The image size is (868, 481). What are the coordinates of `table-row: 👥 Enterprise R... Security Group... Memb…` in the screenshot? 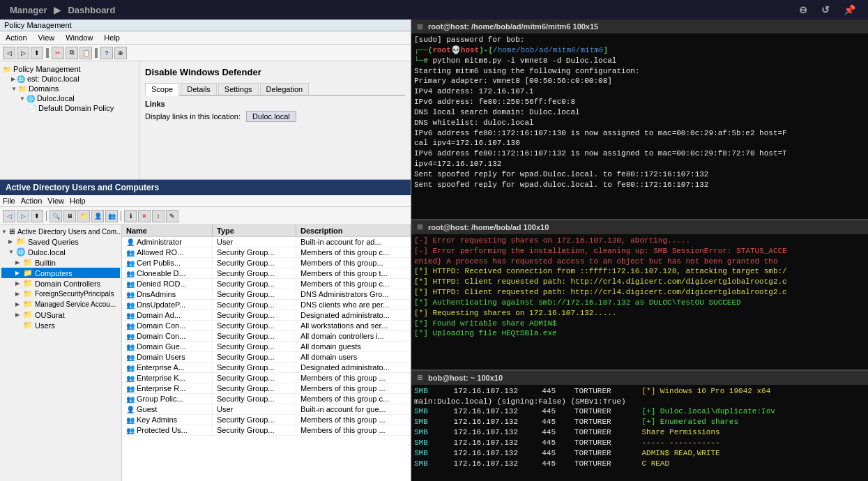 It's located at (266, 389).